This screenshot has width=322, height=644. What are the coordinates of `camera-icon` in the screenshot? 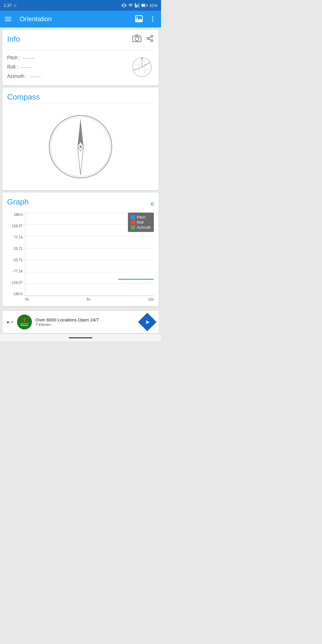 It's located at (137, 38).